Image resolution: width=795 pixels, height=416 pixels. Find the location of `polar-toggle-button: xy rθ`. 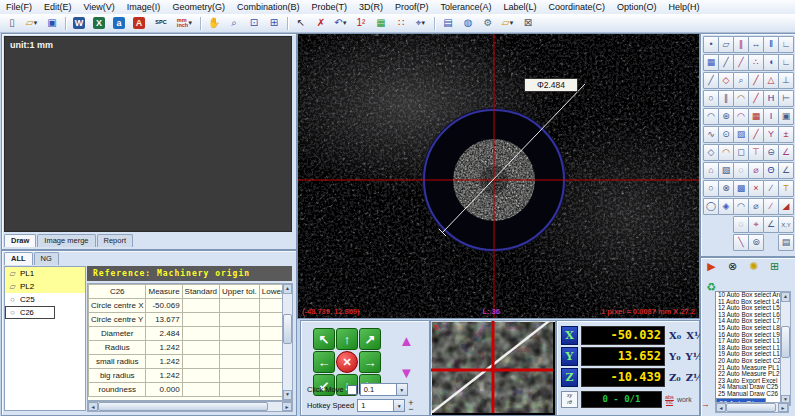

polar-toggle-button: xy rθ is located at coordinates (570, 400).